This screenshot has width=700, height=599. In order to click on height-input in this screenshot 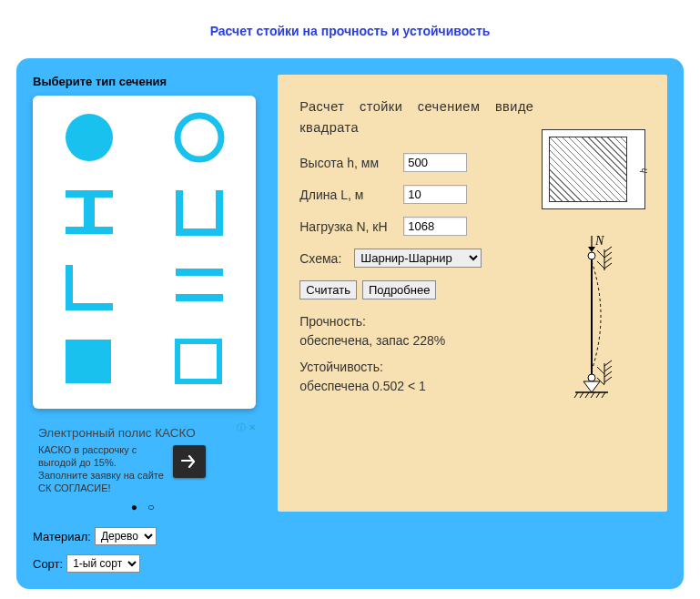, I will do `click(435, 162)`.